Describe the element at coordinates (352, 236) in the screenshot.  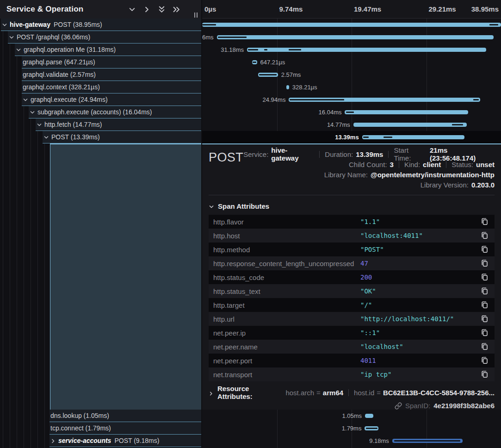
I see `attr-row: http.host"localhost:4011"` at that location.